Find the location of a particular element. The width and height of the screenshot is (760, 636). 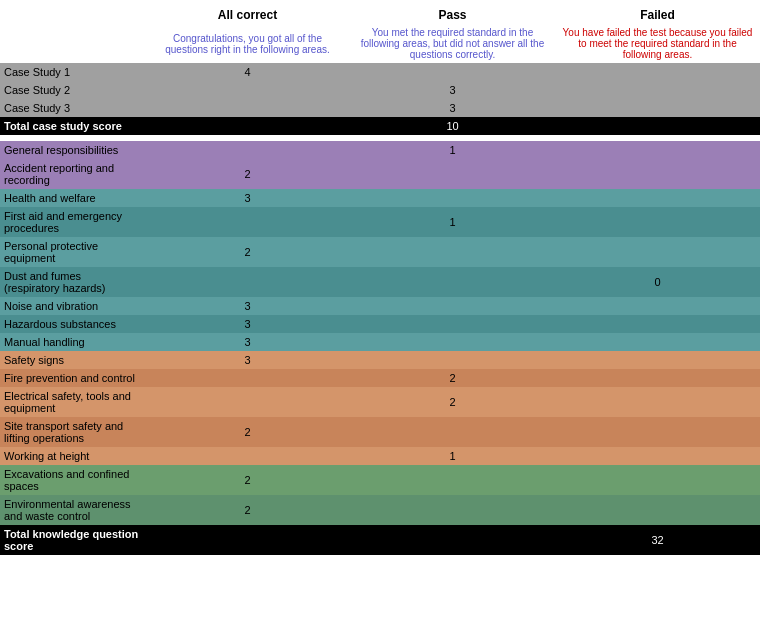

row-label: Accident reporting and recording is located at coordinates (72, 174).